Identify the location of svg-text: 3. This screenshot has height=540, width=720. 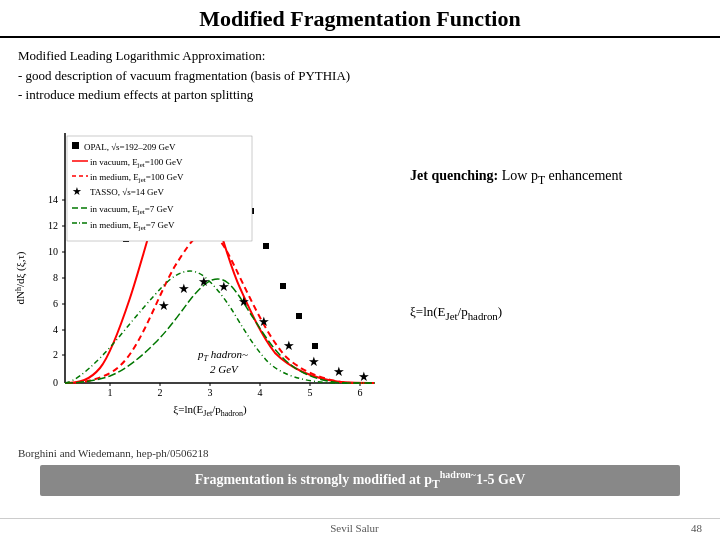
(210, 392).